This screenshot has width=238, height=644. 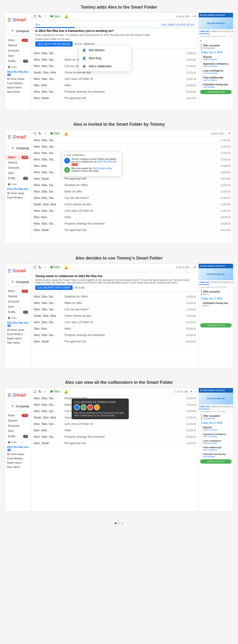 I want to click on email-row: Sarah, Stan, AliceSome homes we like...1…, so click(x=132, y=204).